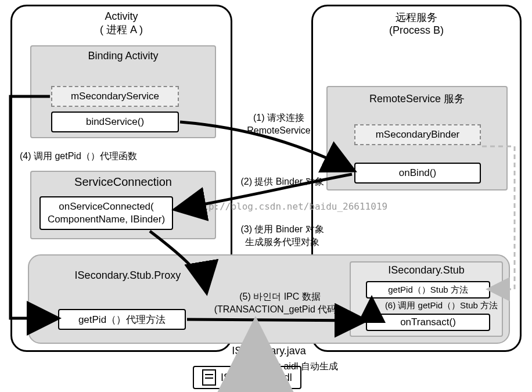 The width and height of the screenshot is (532, 392). Describe the element at coordinates (121, 23) in the screenshot. I see `process-a-title: Activity ( 进程 A )` at that location.